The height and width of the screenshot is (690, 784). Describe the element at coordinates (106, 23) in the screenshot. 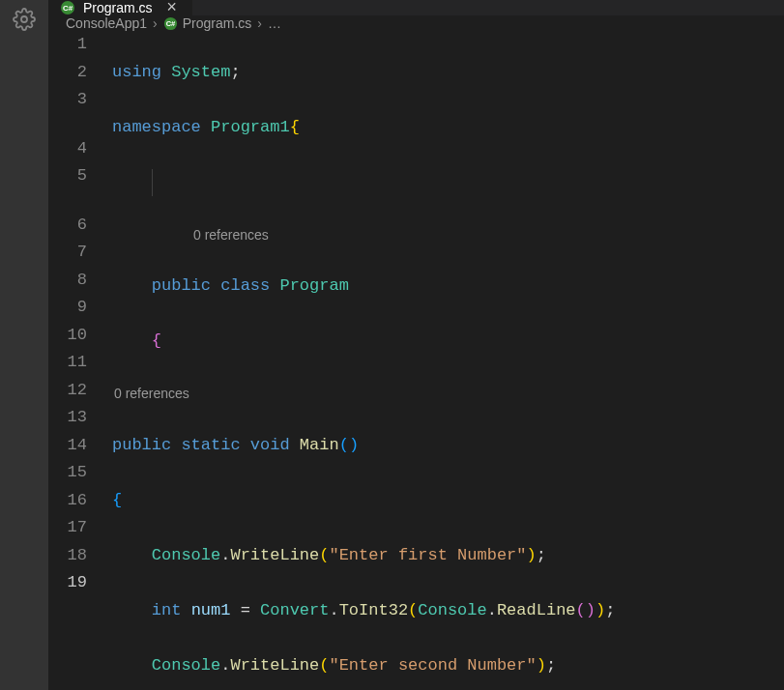

I see `breadcrumb-folder: ConsoleApp1` at that location.